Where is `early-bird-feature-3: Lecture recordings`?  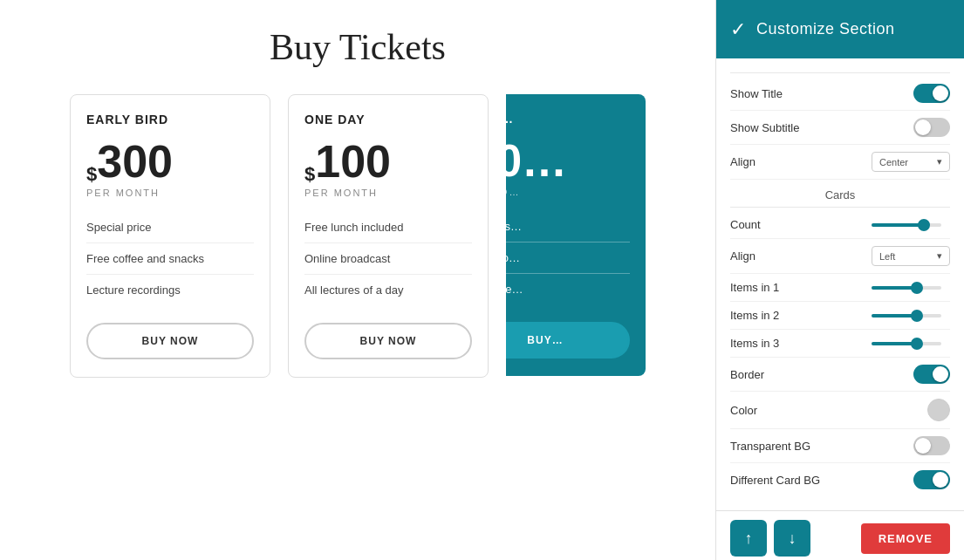 early-bird-feature-3: Lecture recordings is located at coordinates (170, 290).